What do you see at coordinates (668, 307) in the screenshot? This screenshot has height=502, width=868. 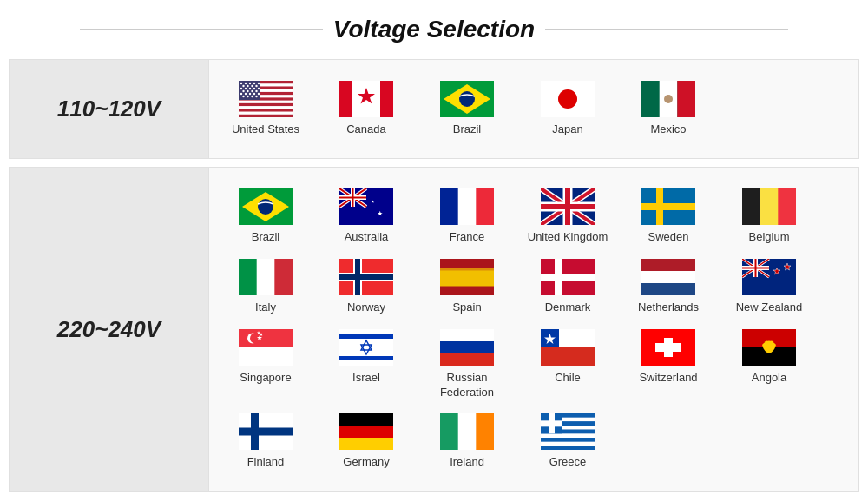 I see `flag-label: Netherlands` at bounding box center [668, 307].